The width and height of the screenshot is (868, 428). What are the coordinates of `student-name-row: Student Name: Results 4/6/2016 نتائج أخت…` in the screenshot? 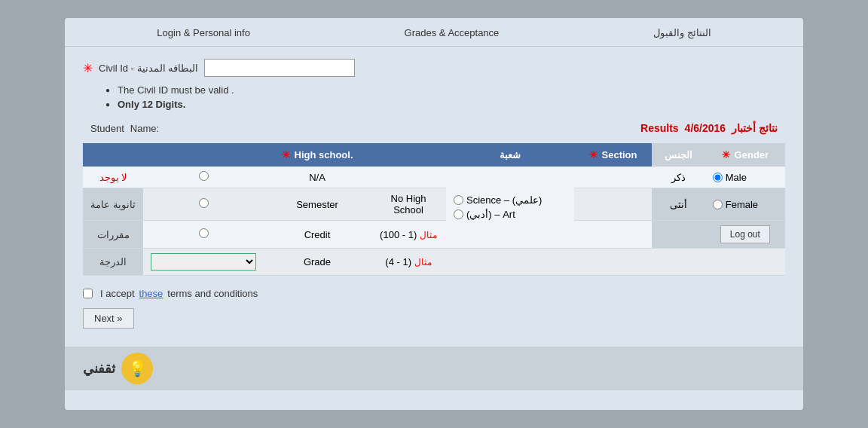 It's located at (434, 128).